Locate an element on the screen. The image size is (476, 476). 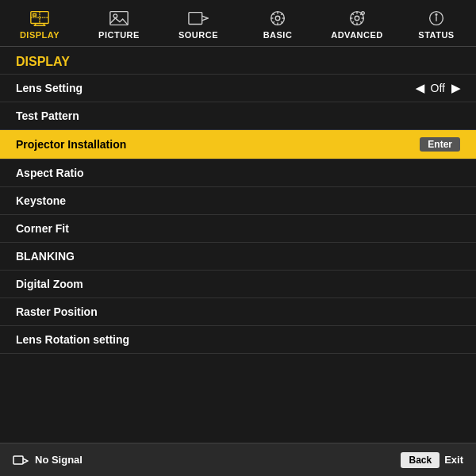
signal-status: No Signal is located at coordinates (48, 460).